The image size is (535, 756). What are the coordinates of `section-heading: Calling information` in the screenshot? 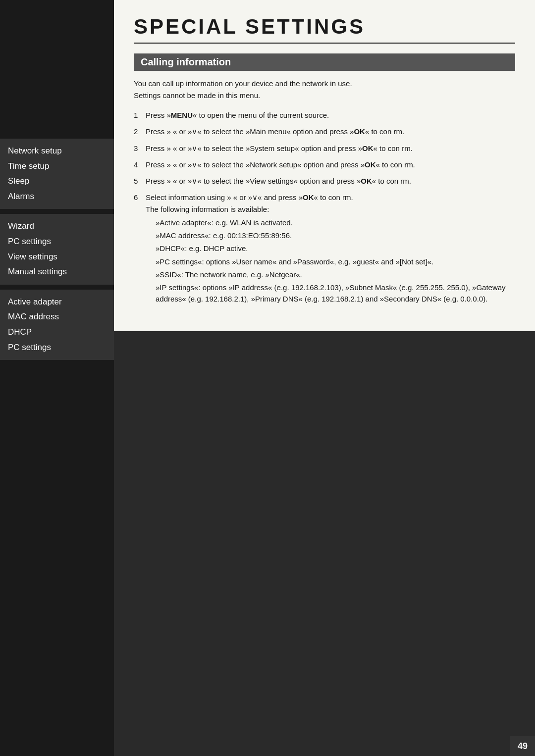 It's located at (324, 62).